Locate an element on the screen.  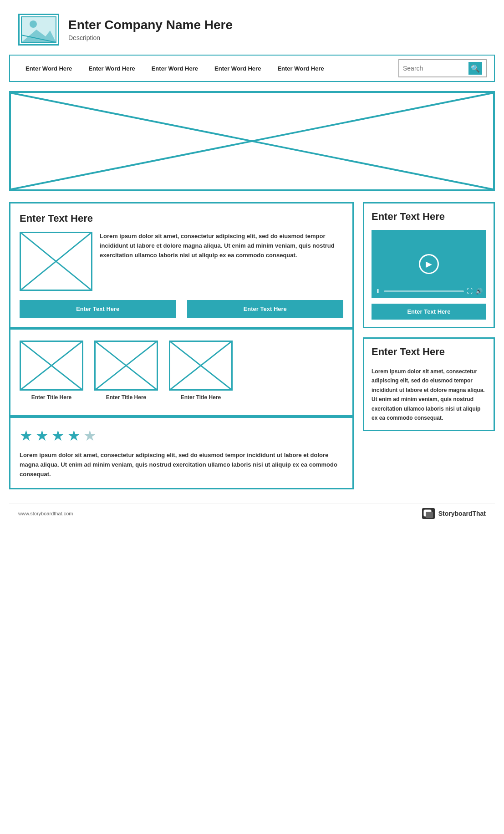
review-text: Lorem ipsum dolor sit amet, consectetur … is located at coordinates (181, 465).